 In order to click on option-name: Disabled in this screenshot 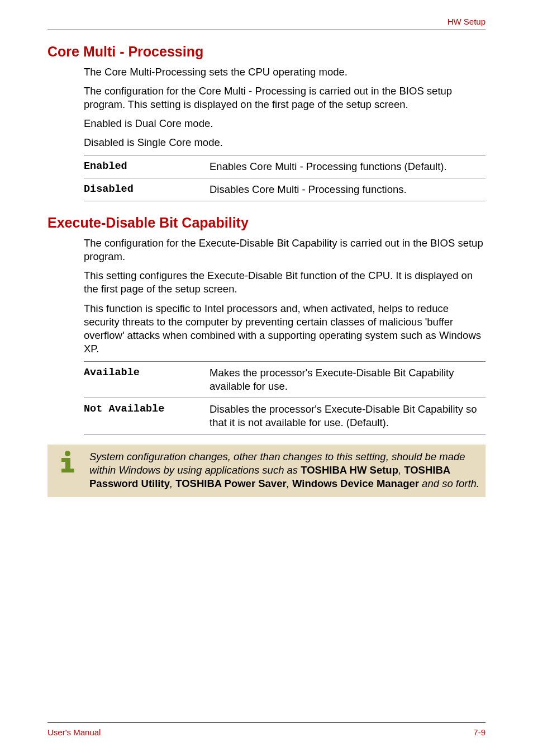, I will do `click(146, 190)`.